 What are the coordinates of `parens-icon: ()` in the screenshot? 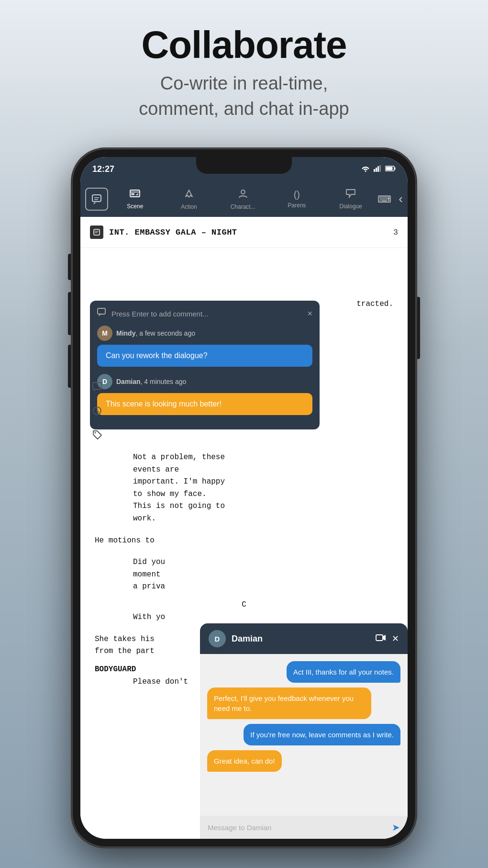 It's located at (297, 194).